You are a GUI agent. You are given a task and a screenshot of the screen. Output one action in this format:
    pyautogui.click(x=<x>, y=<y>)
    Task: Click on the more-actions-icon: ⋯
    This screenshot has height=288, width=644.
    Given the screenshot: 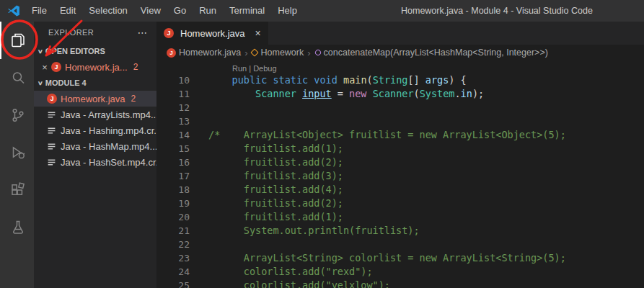 What is the action you would take?
    pyautogui.click(x=143, y=32)
    